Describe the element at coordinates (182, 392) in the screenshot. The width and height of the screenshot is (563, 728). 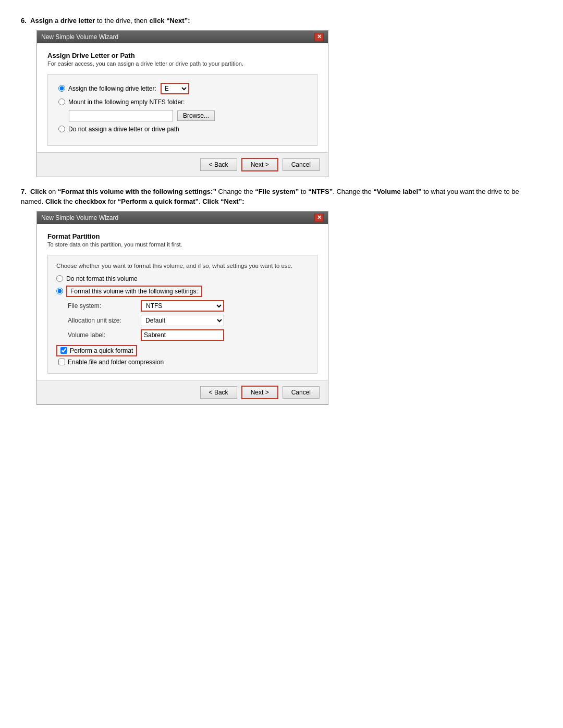
I see `wizard-footer-2: < Back Next > Cancel` at that location.